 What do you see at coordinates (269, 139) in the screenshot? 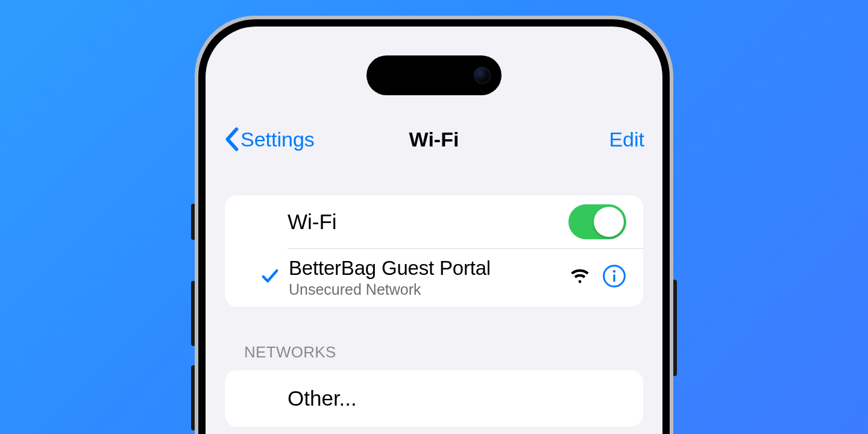
I see `back-button: Settings` at bounding box center [269, 139].